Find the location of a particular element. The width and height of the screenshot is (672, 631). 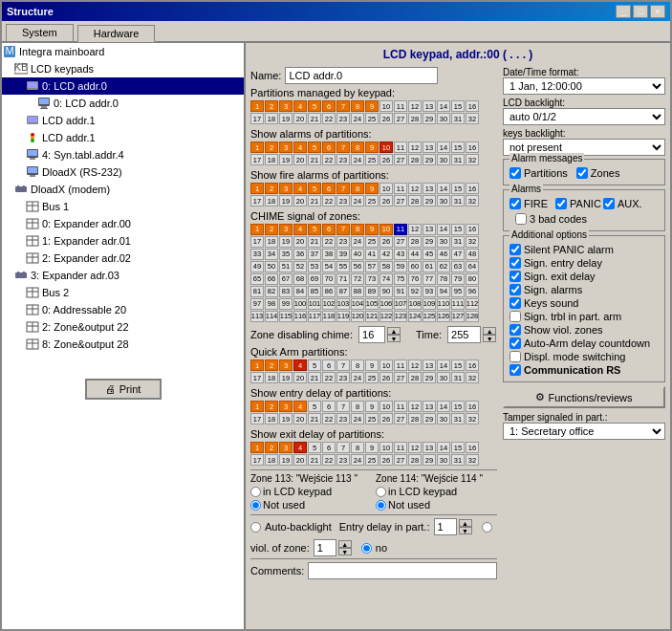

entry-delay-down: ▼ is located at coordinates (466, 531).